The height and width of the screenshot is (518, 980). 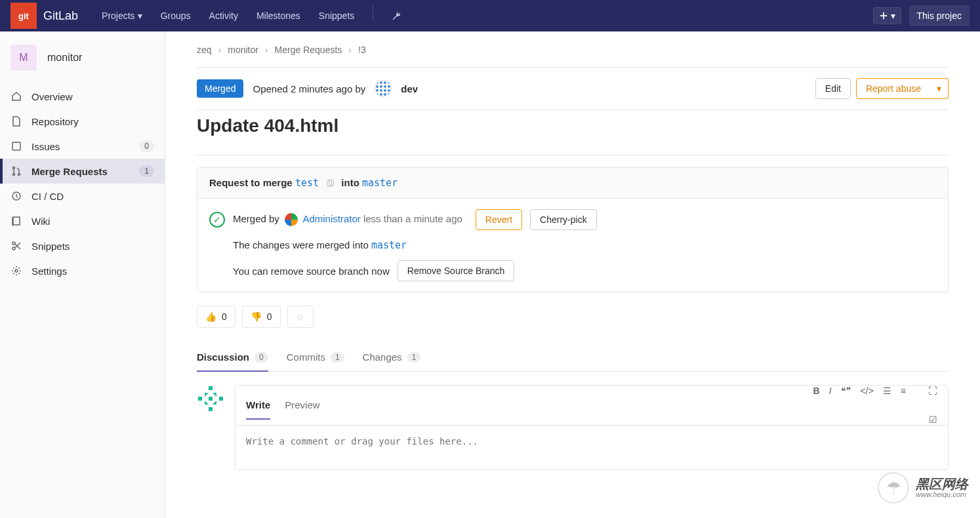 I want to click on tab-changes: Changes1, so click(x=392, y=358).